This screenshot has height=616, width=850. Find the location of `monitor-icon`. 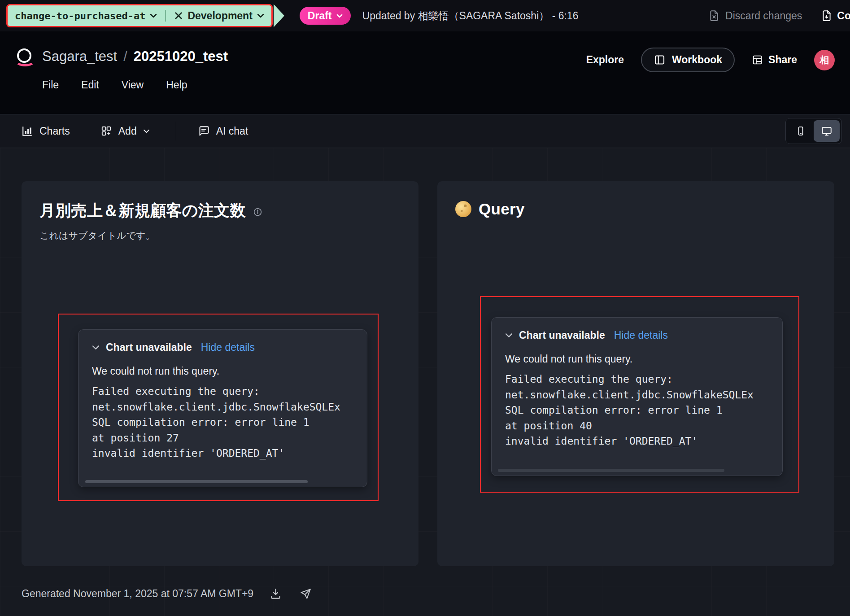

monitor-icon is located at coordinates (827, 131).